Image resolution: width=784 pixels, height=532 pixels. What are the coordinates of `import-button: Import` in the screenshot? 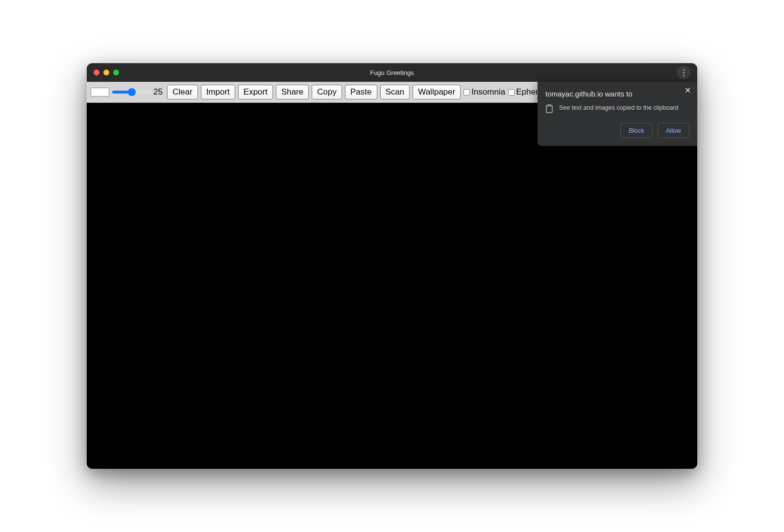 It's located at (218, 92).